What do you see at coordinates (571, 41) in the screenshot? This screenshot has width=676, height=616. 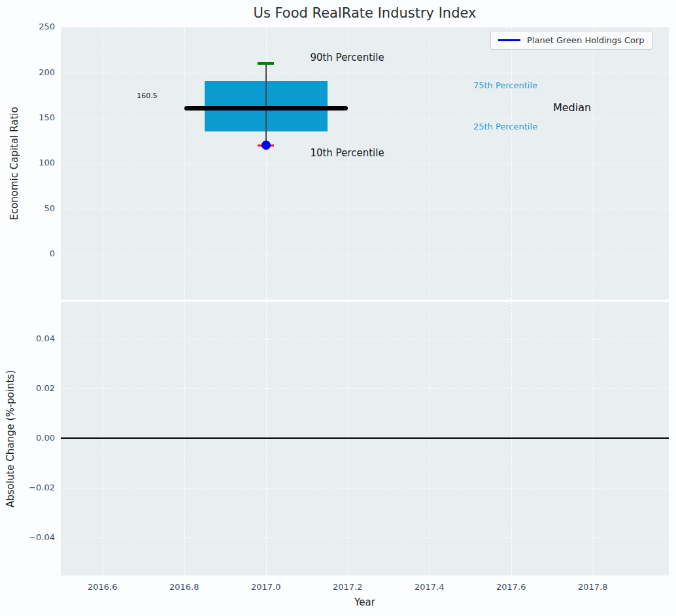 I see `legend: Planet Green Holdings Corp` at bounding box center [571, 41].